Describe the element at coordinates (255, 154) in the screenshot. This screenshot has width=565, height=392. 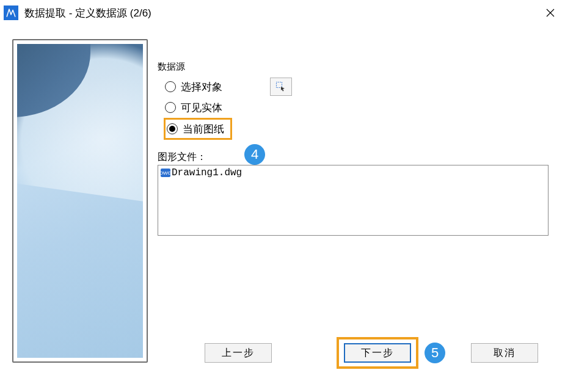
I see `callout-badge-4: 4` at that location.